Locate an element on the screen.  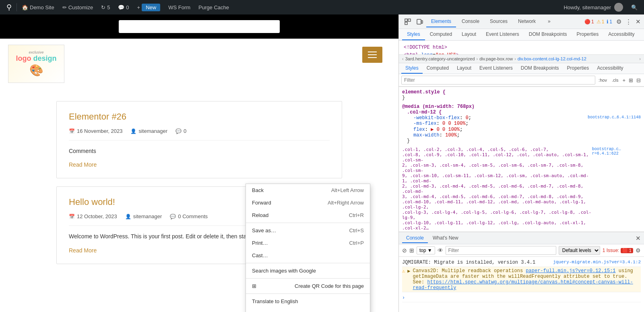
howdy-link: Howdy, sitemanager is located at coordinates (593, 7).